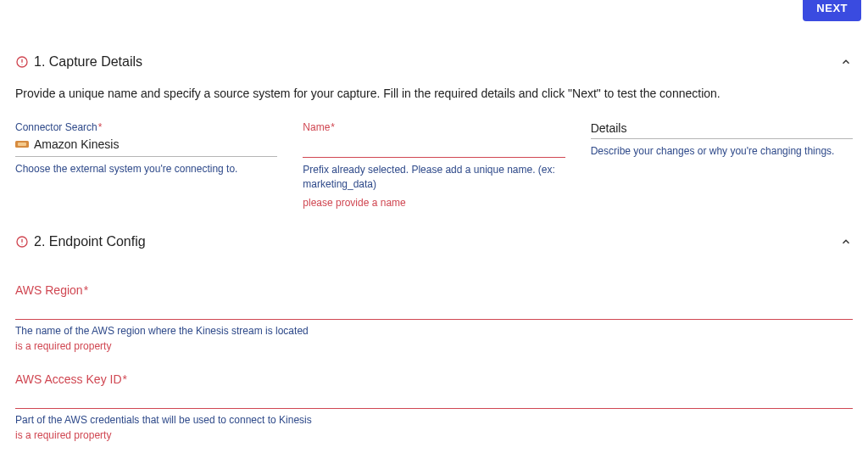 The height and width of the screenshot is (453, 868). What do you see at coordinates (434, 380) in the screenshot?
I see `aws-access-key-label: AWS Access Key ID*` at bounding box center [434, 380].